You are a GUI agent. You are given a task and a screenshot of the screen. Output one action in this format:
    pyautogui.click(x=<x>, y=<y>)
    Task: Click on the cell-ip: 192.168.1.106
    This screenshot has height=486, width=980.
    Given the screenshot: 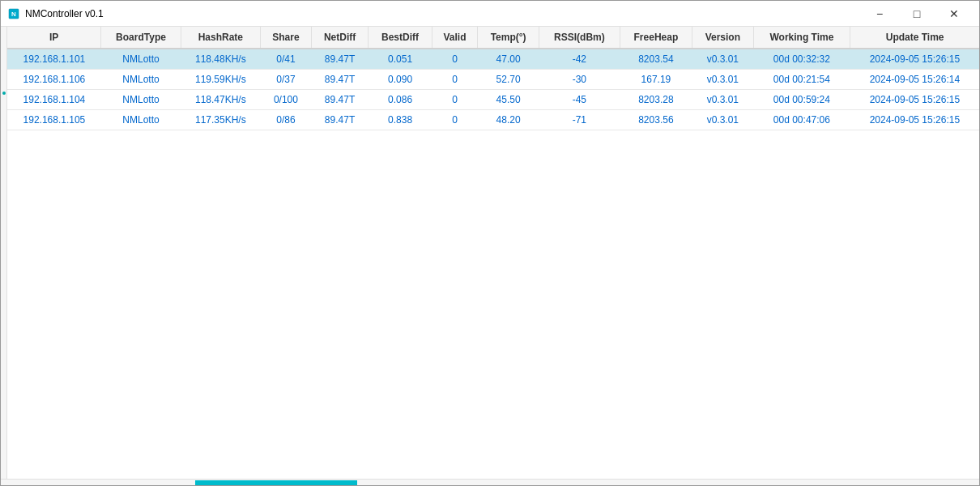 What is the action you would take?
    pyautogui.click(x=54, y=79)
    